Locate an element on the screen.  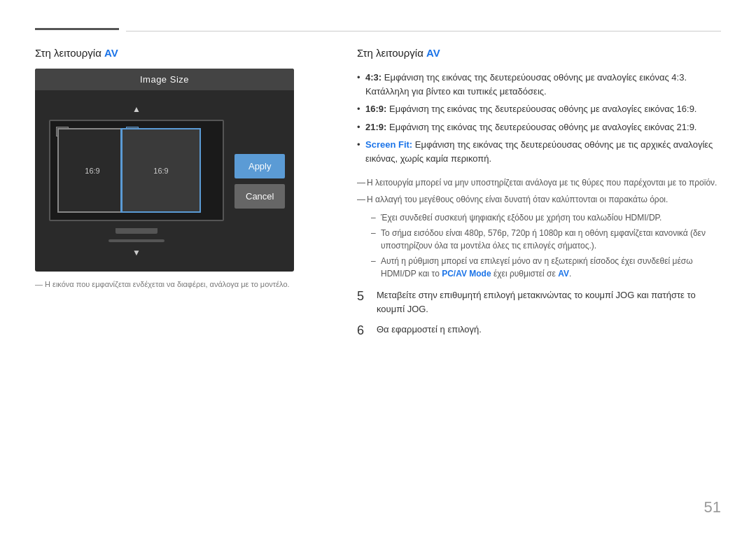
monitor-area: ▲ 16:9 16:9 is located at coordinates (136, 181).